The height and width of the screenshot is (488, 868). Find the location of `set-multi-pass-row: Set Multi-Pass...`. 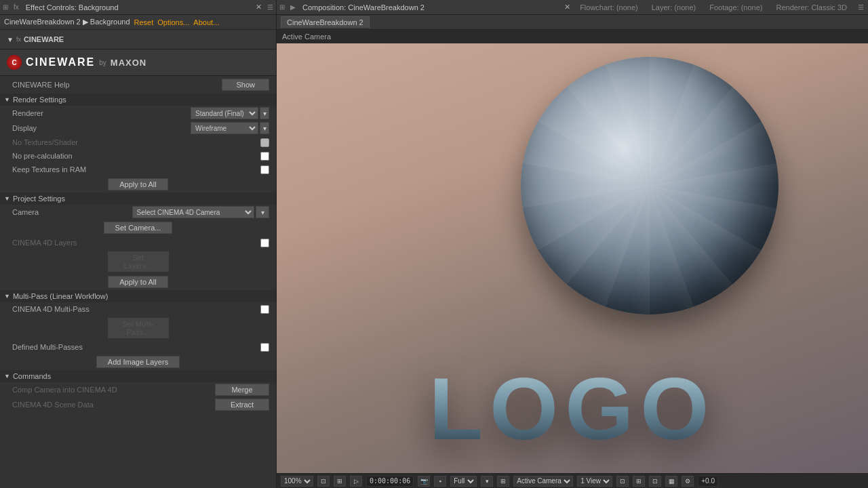

set-multi-pass-row: Set Multi-Pass... is located at coordinates (138, 328).